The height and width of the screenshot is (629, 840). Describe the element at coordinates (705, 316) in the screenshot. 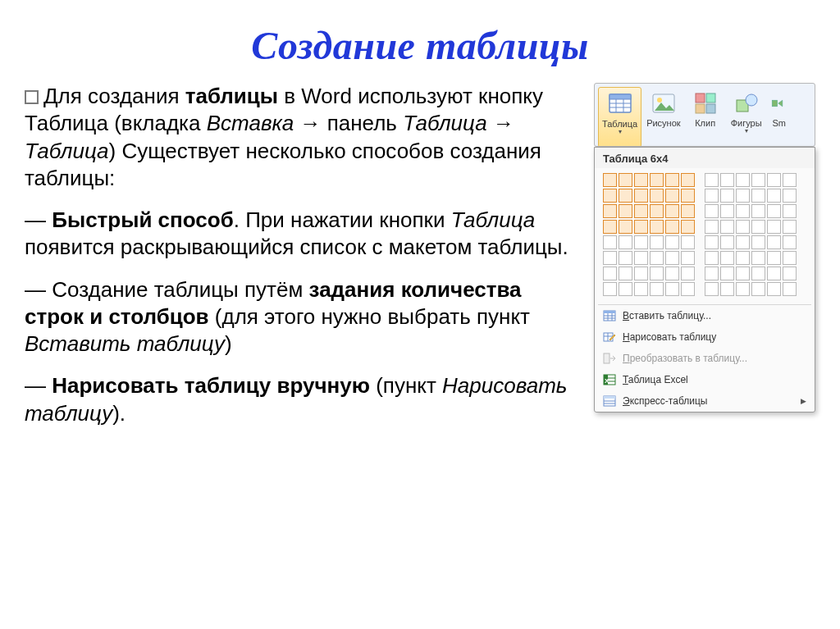

I see `menu-insert-table: ВВставить таблицу...ставить таблицу...` at that location.